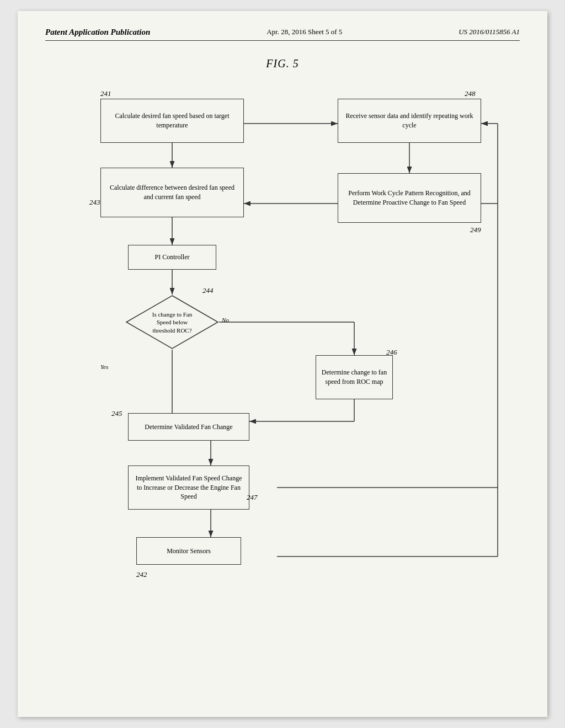 This screenshot has height=728, width=565. I want to click on box-roc-map: Determine change to fan speed from ROC m…, so click(354, 377).